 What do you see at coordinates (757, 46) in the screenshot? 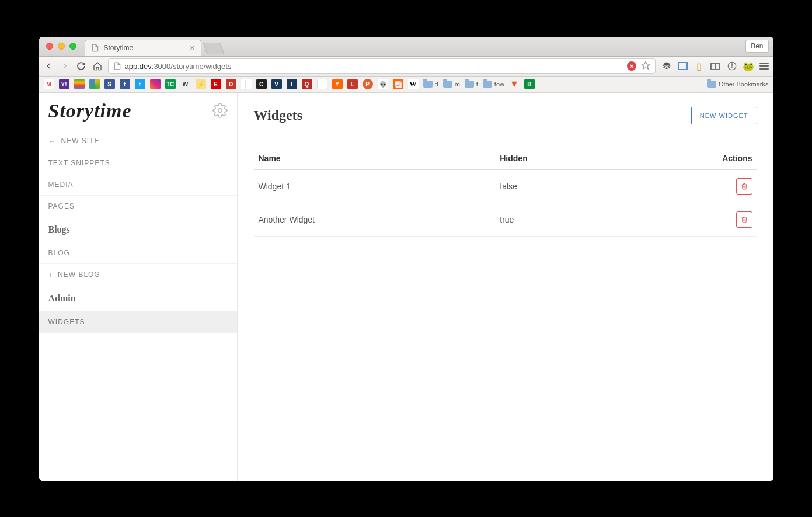
I see `profile-badge: Ben` at bounding box center [757, 46].